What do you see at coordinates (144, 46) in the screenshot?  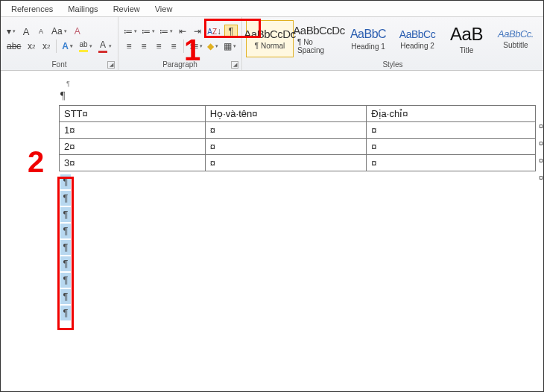 I see `align-center-button: ≡` at bounding box center [144, 46].